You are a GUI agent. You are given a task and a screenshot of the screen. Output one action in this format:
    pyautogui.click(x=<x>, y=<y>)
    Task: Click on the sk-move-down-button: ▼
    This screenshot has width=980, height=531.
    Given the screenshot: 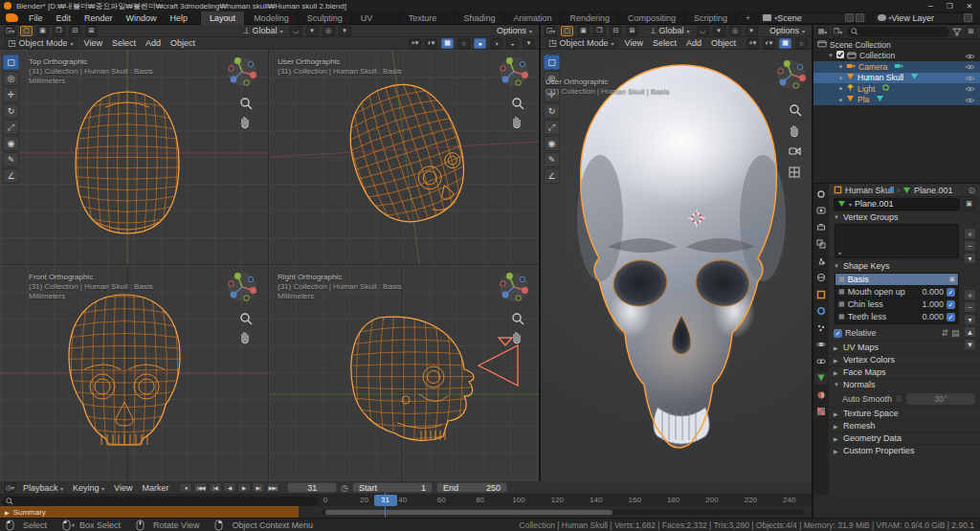 What is the action you would take?
    pyautogui.click(x=970, y=344)
    